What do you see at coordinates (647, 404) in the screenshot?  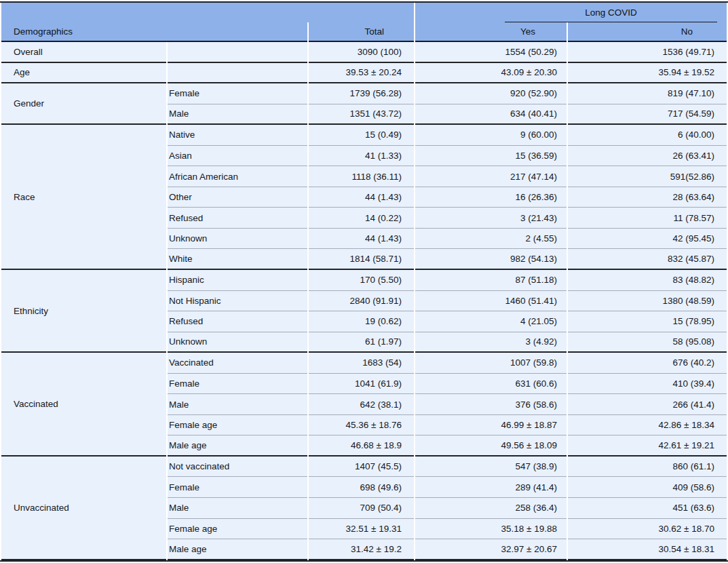 I see `no-cell: 266 (41.4)` at bounding box center [647, 404].